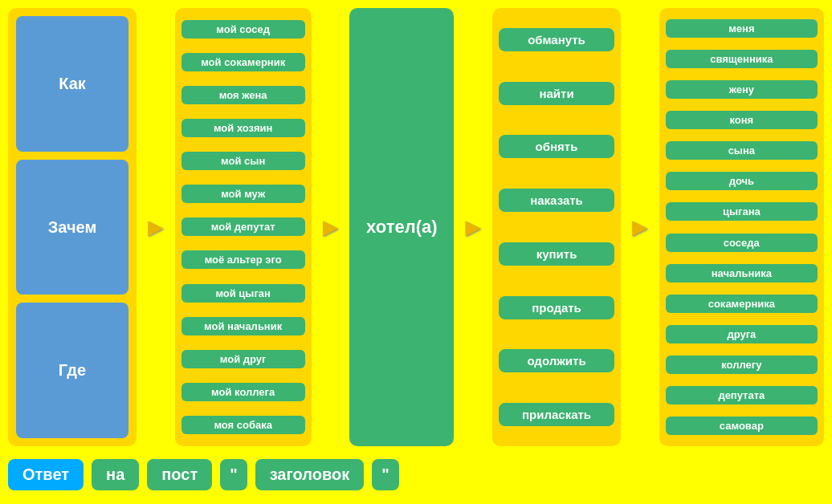 This screenshot has width=832, height=504. Describe the element at coordinates (243, 360) in the screenshot. I see `col2-item: мой друг` at that location.